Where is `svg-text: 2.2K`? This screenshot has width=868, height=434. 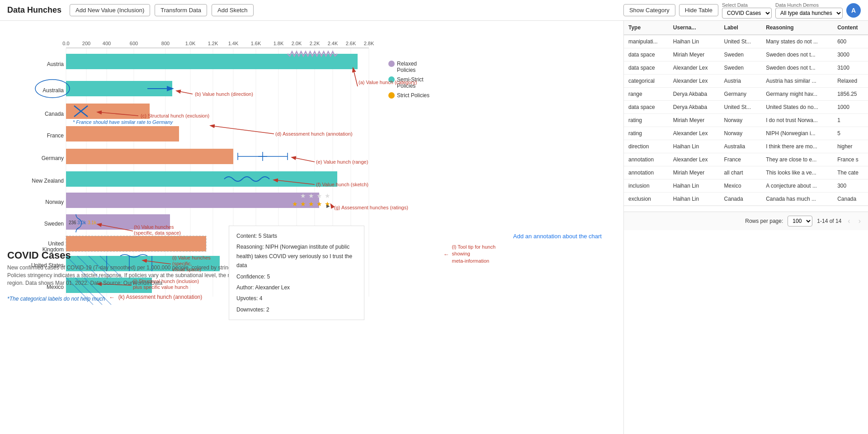 svg-text: 2.2K is located at coordinates (315, 43).